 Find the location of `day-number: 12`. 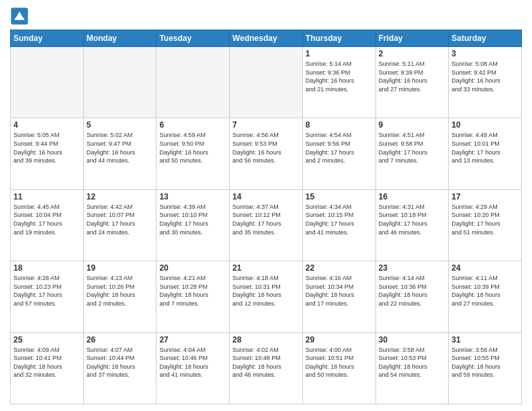

day-number: 12 is located at coordinates (120, 197).